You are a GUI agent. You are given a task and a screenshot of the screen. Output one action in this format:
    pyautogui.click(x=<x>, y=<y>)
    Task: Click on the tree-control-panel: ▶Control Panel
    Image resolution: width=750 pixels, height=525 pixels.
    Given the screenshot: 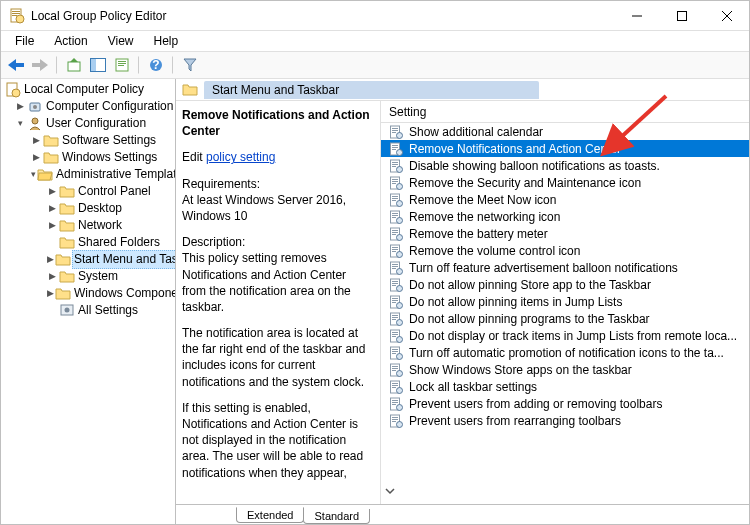 What is the action you would take?
    pyautogui.click(x=89, y=192)
    